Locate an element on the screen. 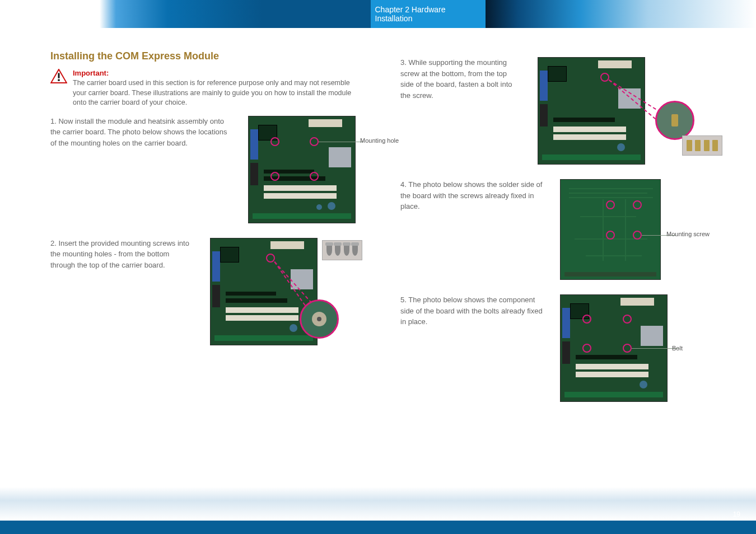 The height and width of the screenshot is (534, 756). zoom-circle-standoff is located at coordinates (675, 120).